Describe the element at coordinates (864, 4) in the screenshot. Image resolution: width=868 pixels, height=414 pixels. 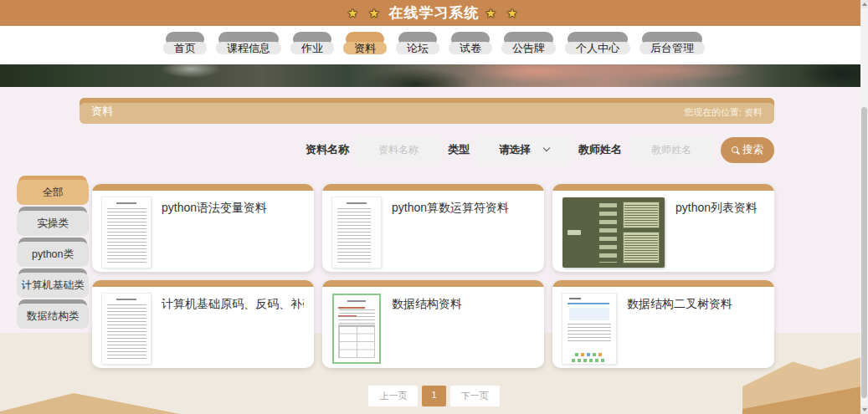
I see `scroll-up-arrow-icon` at that location.